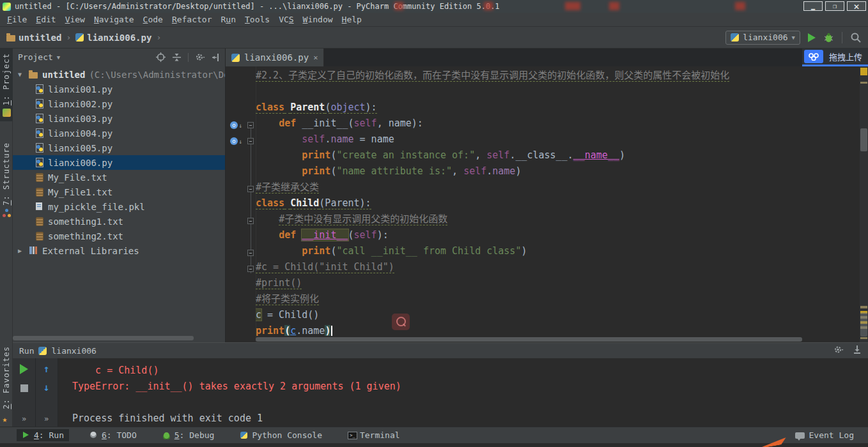 Image resolution: width=868 pixels, height=447 pixels. What do you see at coordinates (557, 188) in the screenshot?
I see `code-line: #子类继承父类` at bounding box center [557, 188].